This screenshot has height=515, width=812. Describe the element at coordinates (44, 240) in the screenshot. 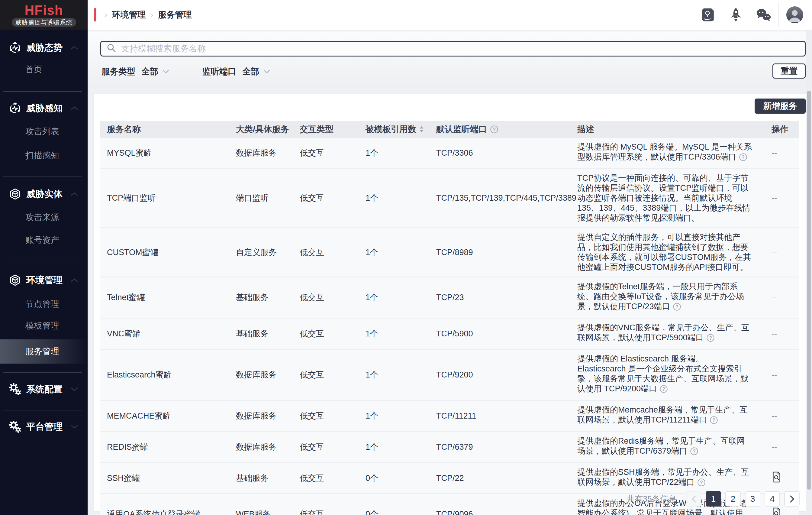

I see `sidebar-item-account-assets: 账号资产` at that location.